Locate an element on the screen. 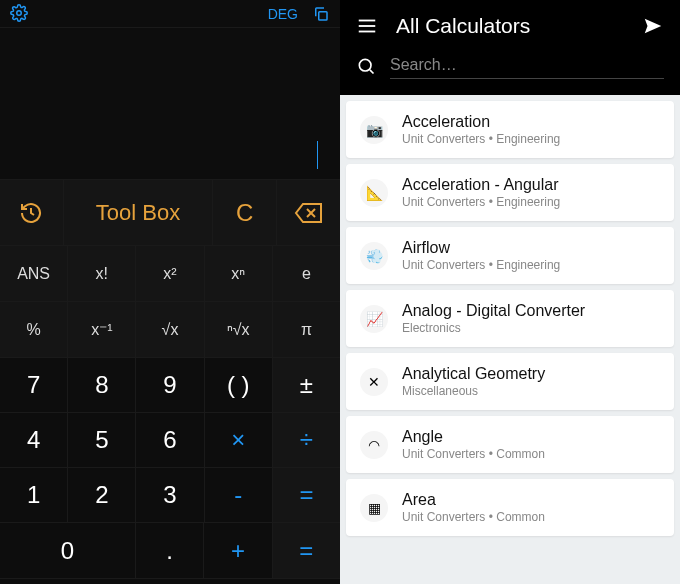 Image resolution: width=680 pixels, height=584 pixels. clear-button: C is located at coordinates (245, 213).